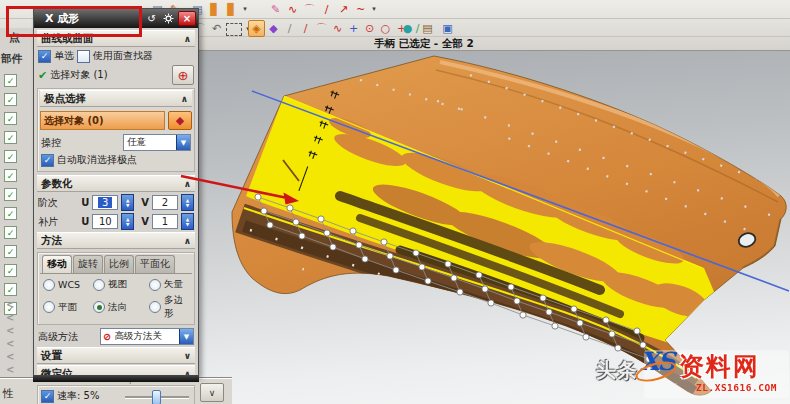 This screenshot has height=404, width=790. I want to click on snap-endpoint-icon: /, so click(290, 28).